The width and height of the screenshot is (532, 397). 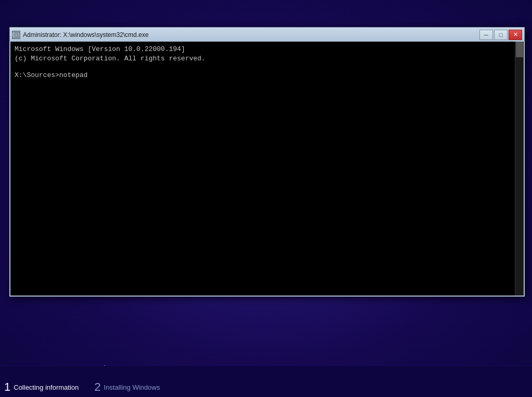 What do you see at coordinates (42, 387) in the screenshot?
I see `step-1: 1 Collecting information` at bounding box center [42, 387].